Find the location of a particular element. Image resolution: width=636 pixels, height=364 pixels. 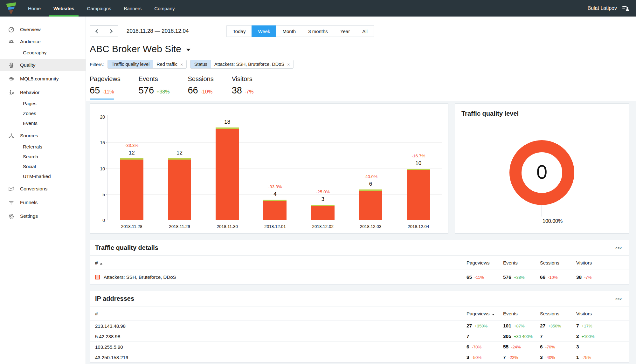

site-selector: ABC Broker Web Site is located at coordinates (359, 49).